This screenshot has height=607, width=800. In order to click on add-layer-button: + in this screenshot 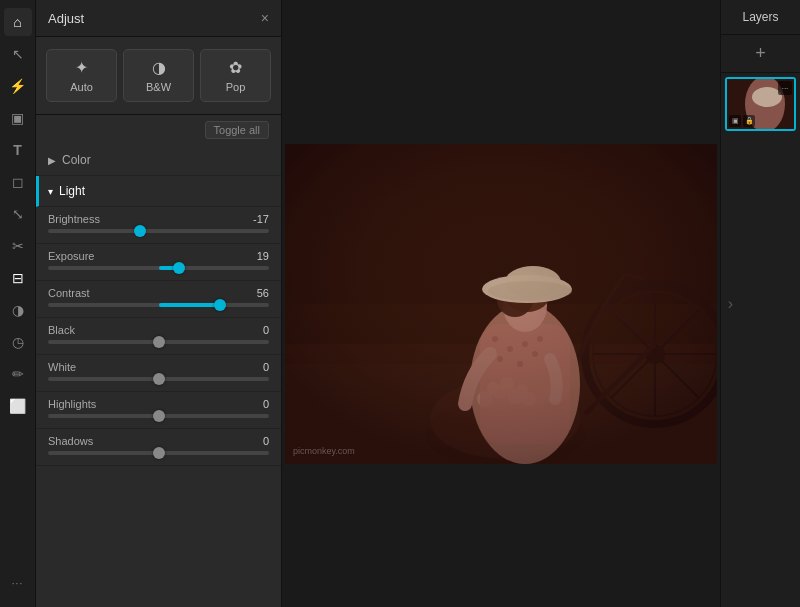, I will do `click(760, 54)`.